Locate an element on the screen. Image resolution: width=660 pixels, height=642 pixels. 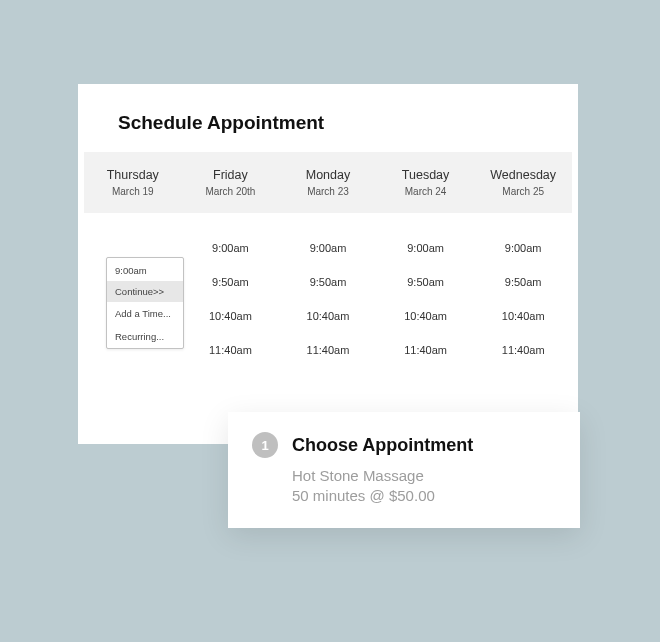
appointment-summary: Hot Stone Massage 50 minutes @ $50.00 is located at coordinates (424, 486).